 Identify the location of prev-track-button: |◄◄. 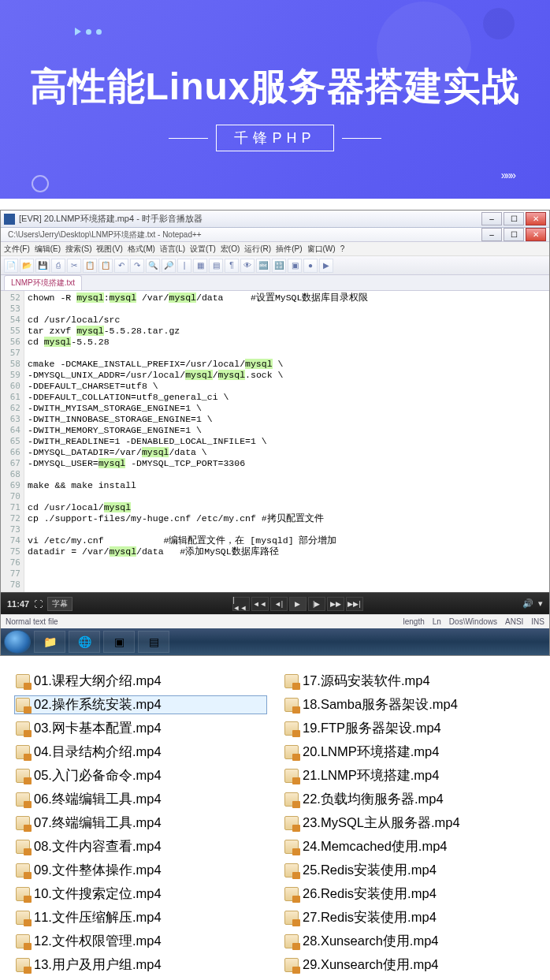
(241, 604).